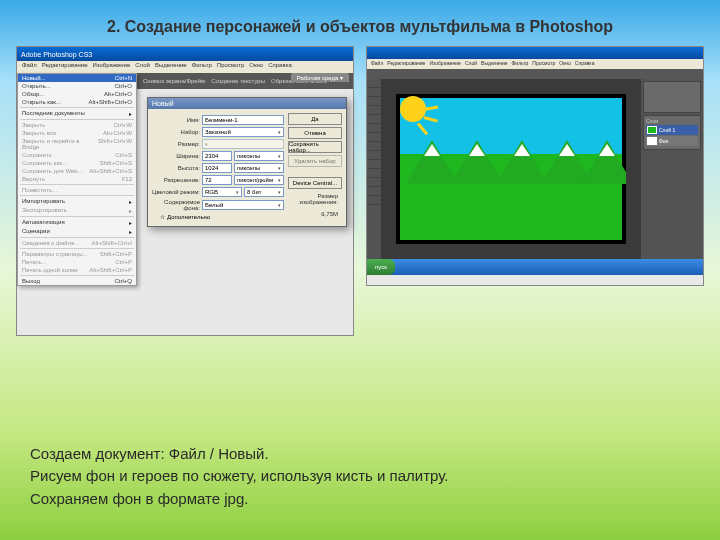 The height and width of the screenshot is (540, 720). I want to click on tool-move-icon, so click(374, 84).